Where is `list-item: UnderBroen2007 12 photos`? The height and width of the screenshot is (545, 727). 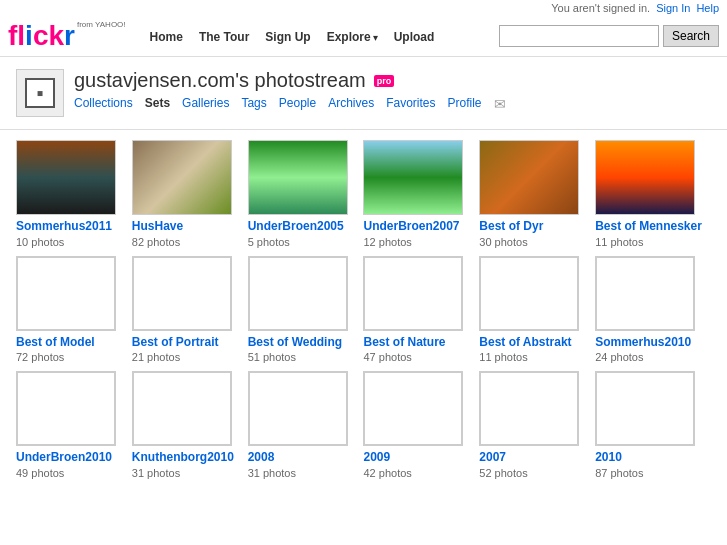 list-item: UnderBroen2007 12 photos is located at coordinates (417, 194).